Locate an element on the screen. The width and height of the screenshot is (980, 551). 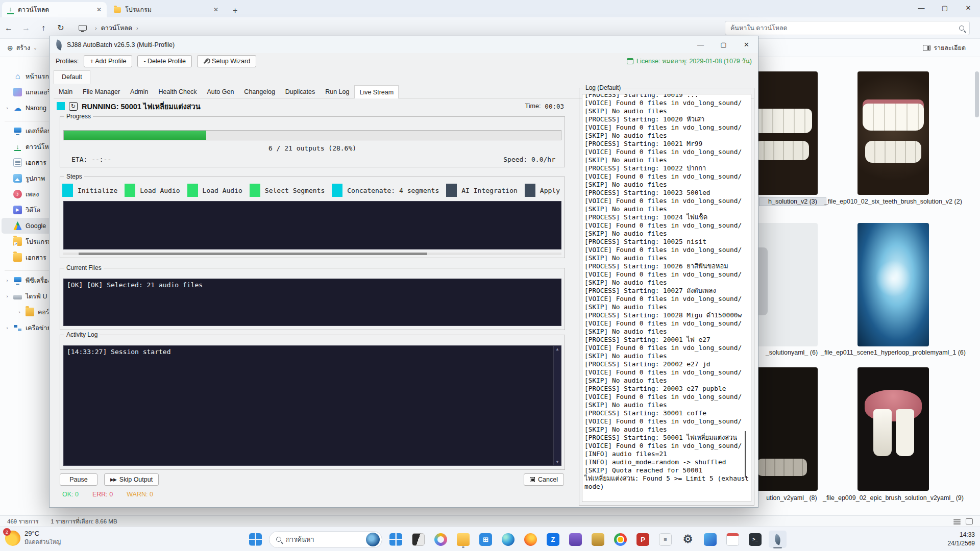
progress-group-label: Progress is located at coordinates (79, 116).